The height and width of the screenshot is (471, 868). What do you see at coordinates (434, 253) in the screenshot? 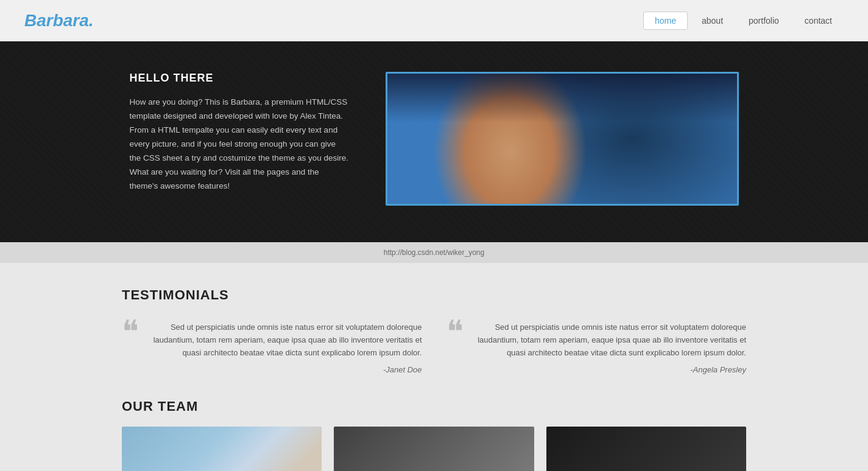
I see `watermark: http://blog.csdn.net/wiker_yong` at bounding box center [434, 253].